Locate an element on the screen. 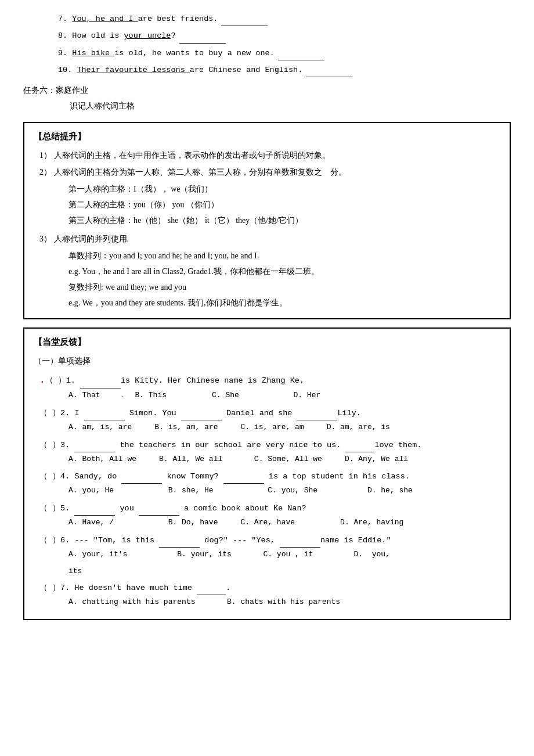 This screenshot has width=534, height=756. mc-item-4: （ ）4. Sandy, do know Tommy? is a top stu… is located at coordinates (267, 483).